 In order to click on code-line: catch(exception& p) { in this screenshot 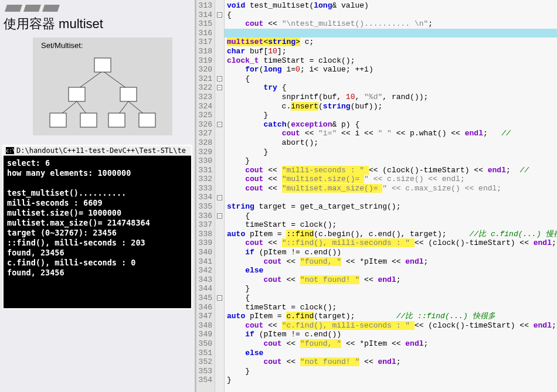, I will do `click(392, 125)`.